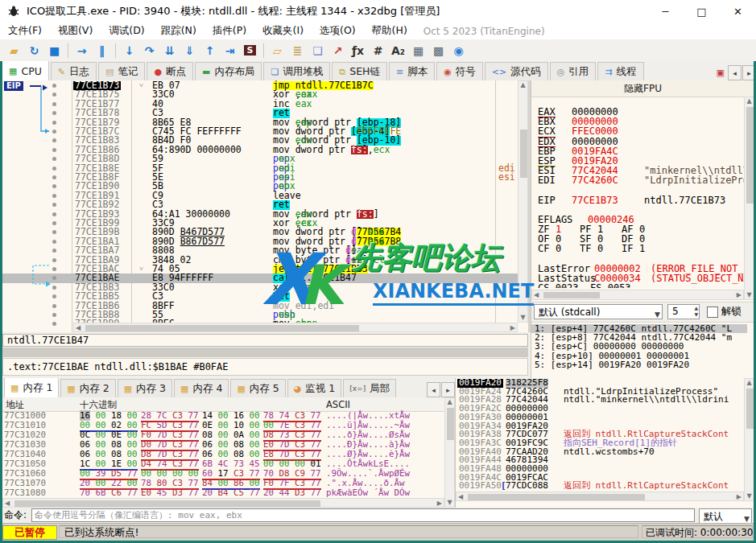  Describe the element at coordinates (523, 201) in the screenshot. I see `disasm-vscrollbar: ▲ ▼` at that location.